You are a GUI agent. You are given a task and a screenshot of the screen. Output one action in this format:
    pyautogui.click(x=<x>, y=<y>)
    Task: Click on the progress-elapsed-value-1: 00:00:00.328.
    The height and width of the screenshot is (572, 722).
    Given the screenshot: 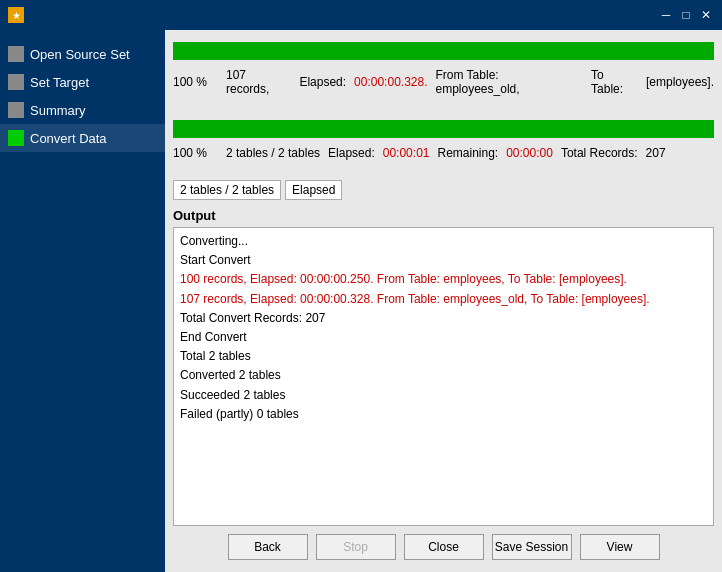 What is the action you would take?
    pyautogui.click(x=390, y=82)
    